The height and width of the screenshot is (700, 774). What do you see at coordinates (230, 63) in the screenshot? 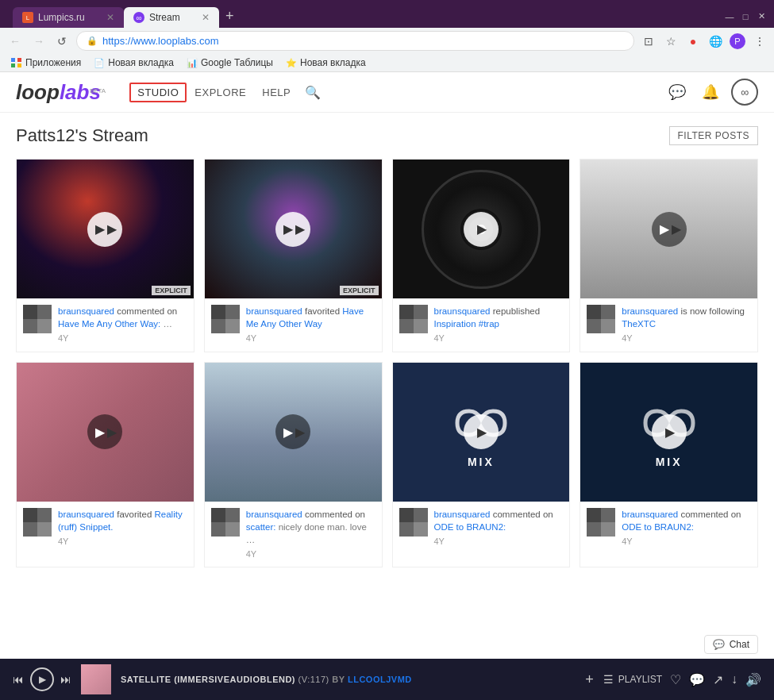
I see `bookmark-google-sheets: 📊 Google Таблицы` at bounding box center [230, 63].